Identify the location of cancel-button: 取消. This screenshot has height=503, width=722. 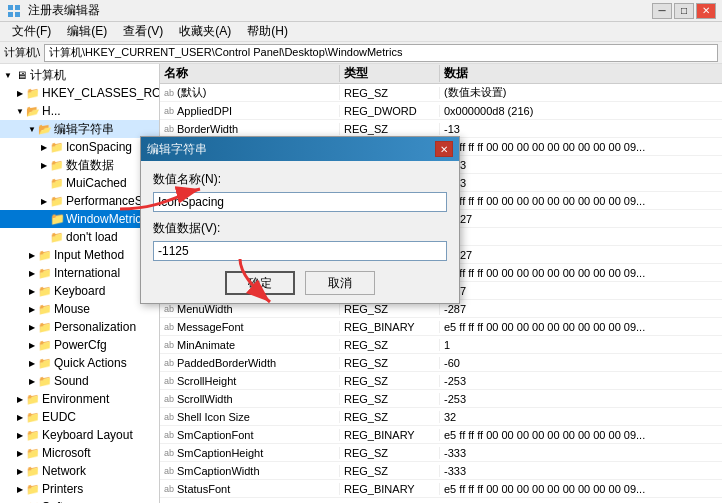
(340, 283).